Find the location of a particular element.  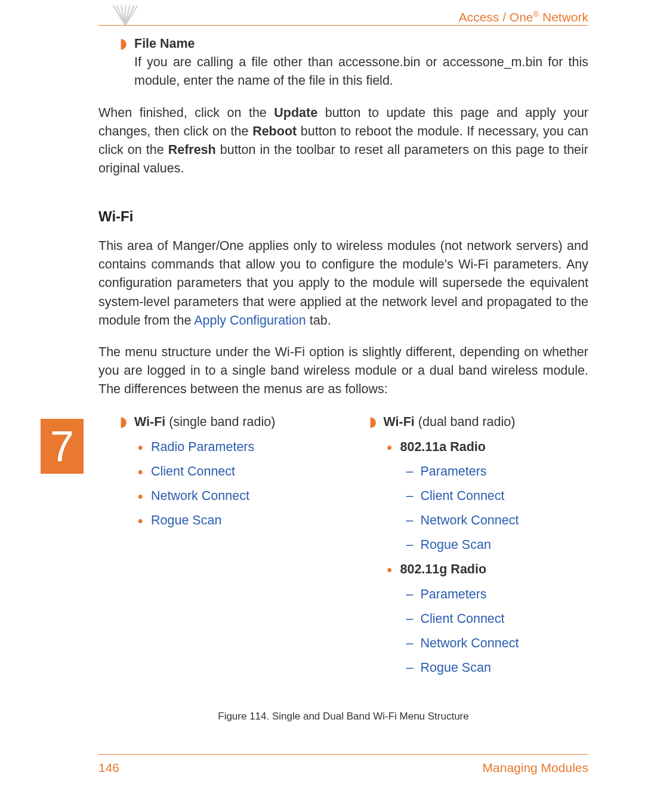

page-number: 146 is located at coordinates (109, 768).